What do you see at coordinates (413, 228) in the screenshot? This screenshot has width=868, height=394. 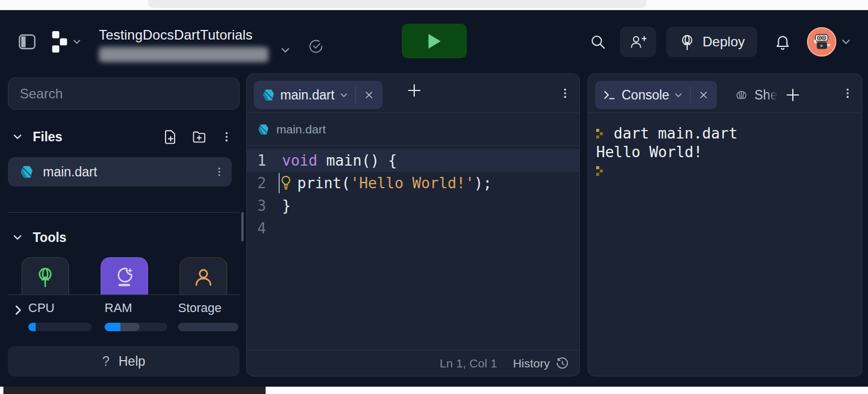 I see `code-line-4: 4` at bounding box center [413, 228].